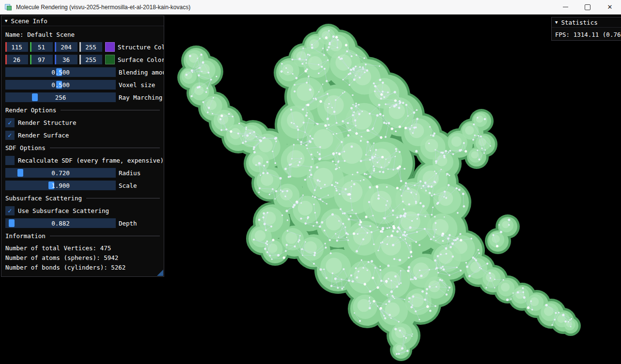 The image size is (621, 364). Describe the element at coordinates (42, 47) in the screenshot. I see `structure-color-g-field: 51` at that location.